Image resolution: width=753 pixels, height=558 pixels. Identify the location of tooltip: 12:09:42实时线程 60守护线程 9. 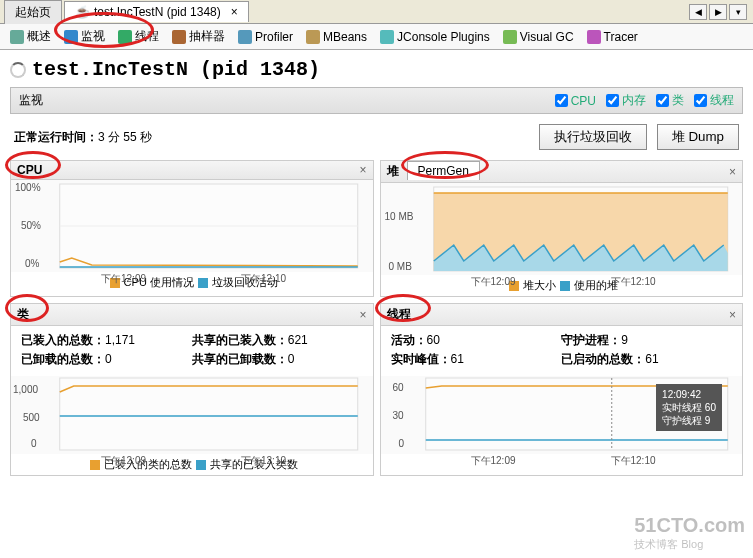
(689, 408).